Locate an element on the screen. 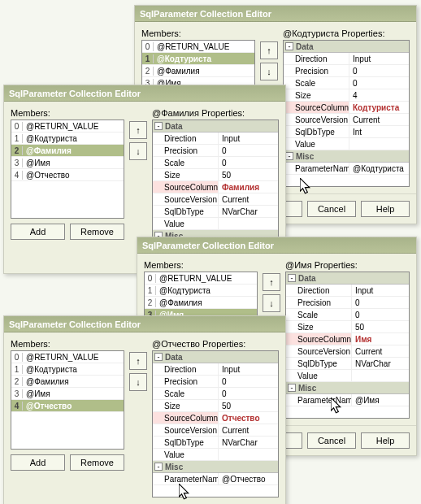 The height and width of the screenshot is (504, 421). property-row: SourceColumn Отчество is located at coordinates (215, 418).